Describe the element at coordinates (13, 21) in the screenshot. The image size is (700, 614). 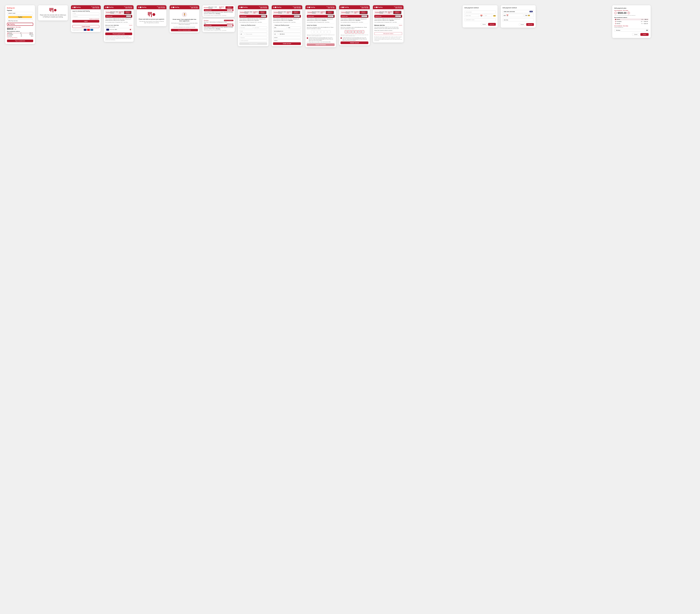
I see `affirm-label: Affirm Pay over time` at that location.